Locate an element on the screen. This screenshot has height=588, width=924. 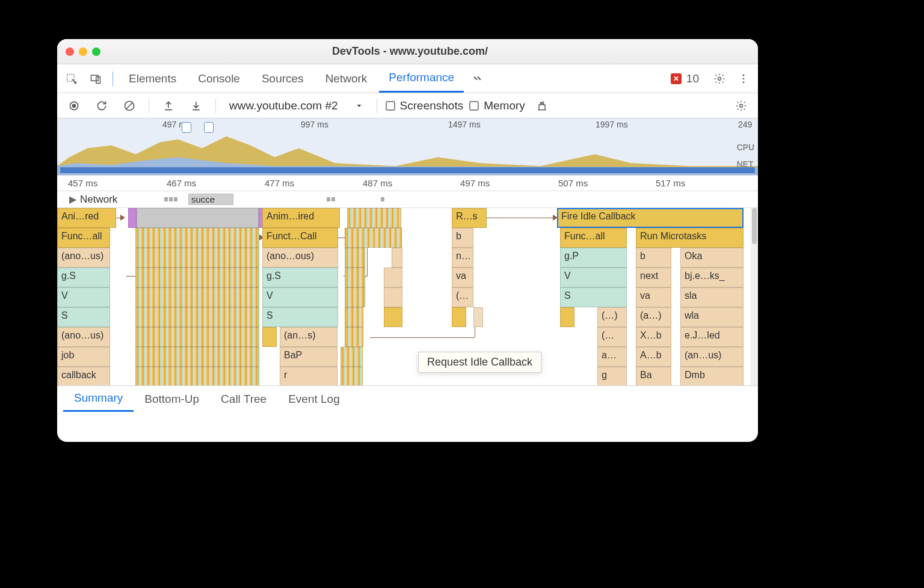
flame-cell: (an…us) is located at coordinates (712, 357).